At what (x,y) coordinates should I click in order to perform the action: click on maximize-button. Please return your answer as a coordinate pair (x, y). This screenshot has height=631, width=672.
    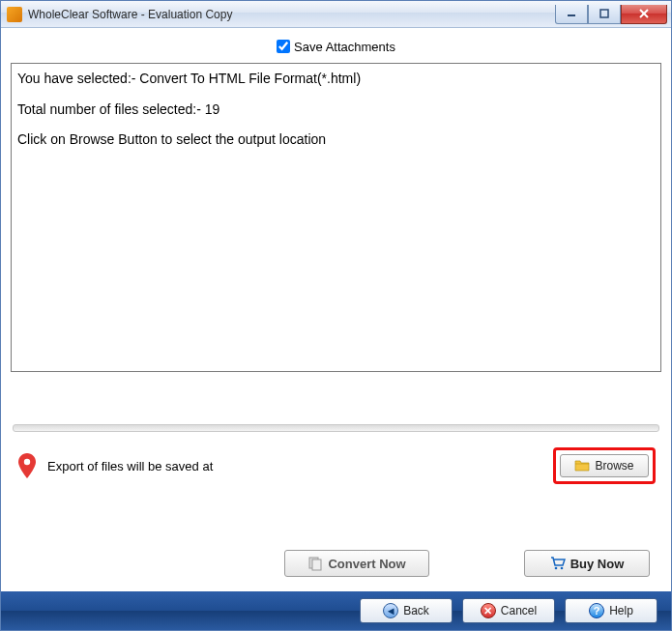
    Looking at the image, I should click on (604, 14).